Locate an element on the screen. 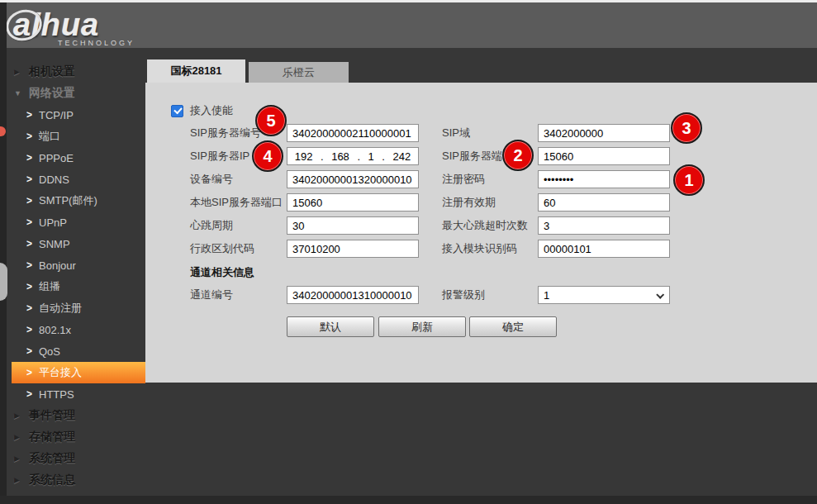 The height and width of the screenshot is (504, 817). footer-bar is located at coordinates (408, 500).